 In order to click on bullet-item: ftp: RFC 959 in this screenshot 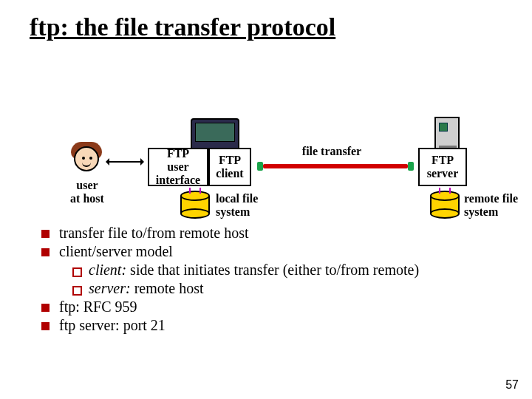, I will do `click(278, 307)`.